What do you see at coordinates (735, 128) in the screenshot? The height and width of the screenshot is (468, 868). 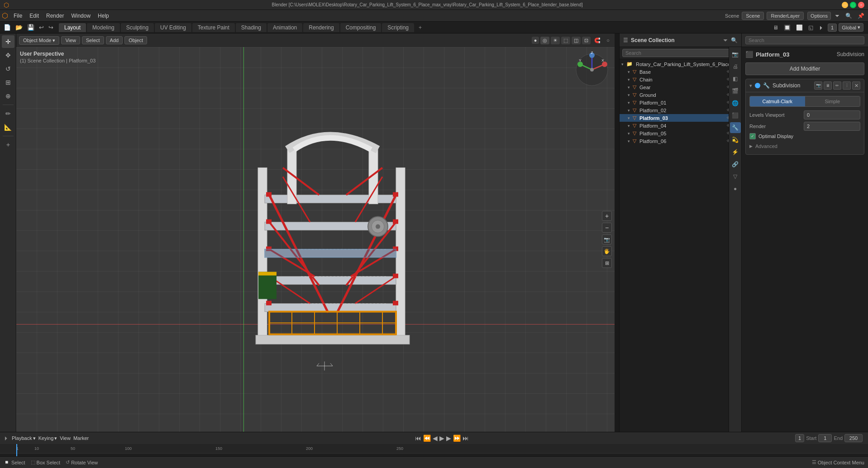 I see `prop-modifier-icon: 🔧` at bounding box center [735, 128].